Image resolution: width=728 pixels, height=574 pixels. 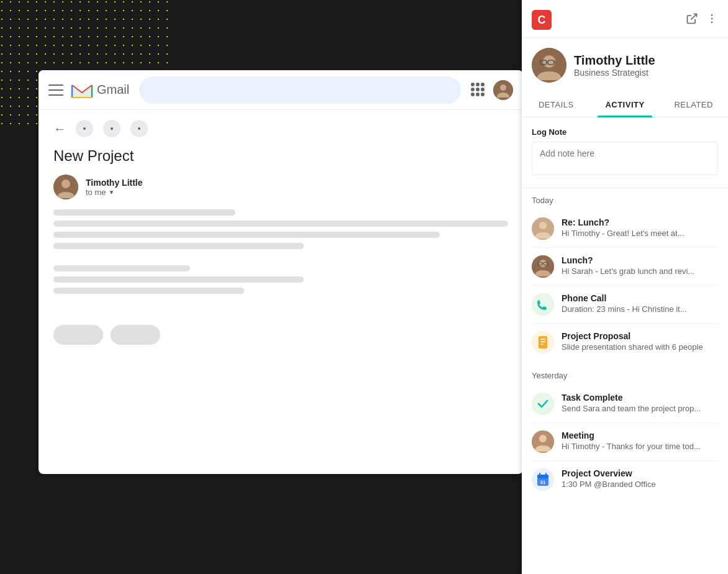 I want to click on activity-day-today: Today, so click(x=625, y=200).